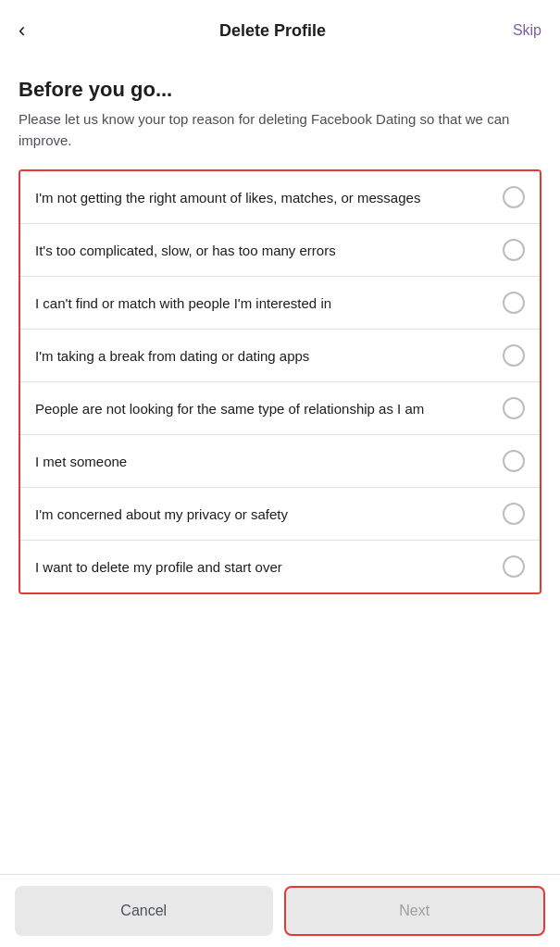 This screenshot has width=560, height=947. What do you see at coordinates (280, 90) in the screenshot?
I see `before-title: Before you go...` at bounding box center [280, 90].